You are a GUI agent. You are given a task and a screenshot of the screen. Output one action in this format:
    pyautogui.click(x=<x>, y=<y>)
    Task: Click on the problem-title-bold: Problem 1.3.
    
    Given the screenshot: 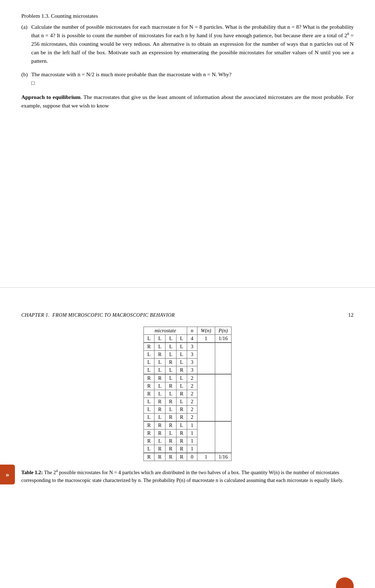 What is the action you would take?
    pyautogui.click(x=36, y=16)
    